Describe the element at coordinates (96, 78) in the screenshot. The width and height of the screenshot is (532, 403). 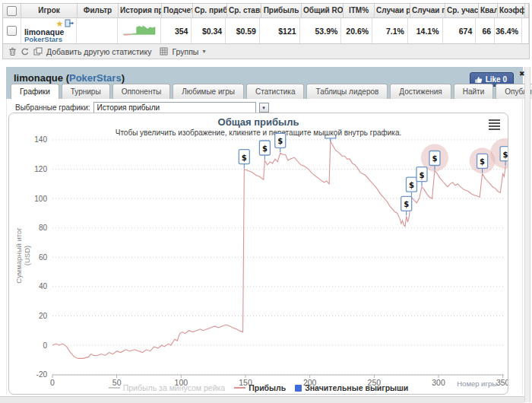
I see `player-site-link: PokerStars` at that location.